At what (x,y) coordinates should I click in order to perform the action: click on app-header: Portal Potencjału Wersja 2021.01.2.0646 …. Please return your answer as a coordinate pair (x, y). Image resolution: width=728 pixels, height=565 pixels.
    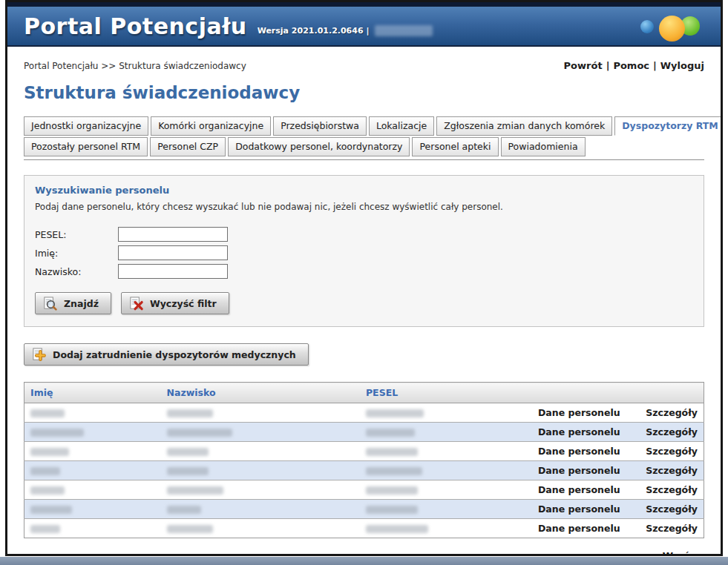
    Looking at the image, I should click on (364, 27).